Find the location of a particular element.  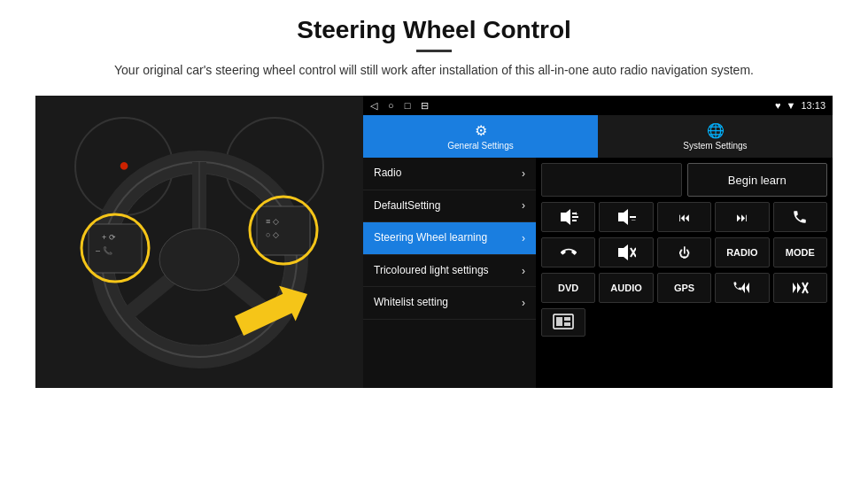

audio-button: AUDIO is located at coordinates (625, 288).